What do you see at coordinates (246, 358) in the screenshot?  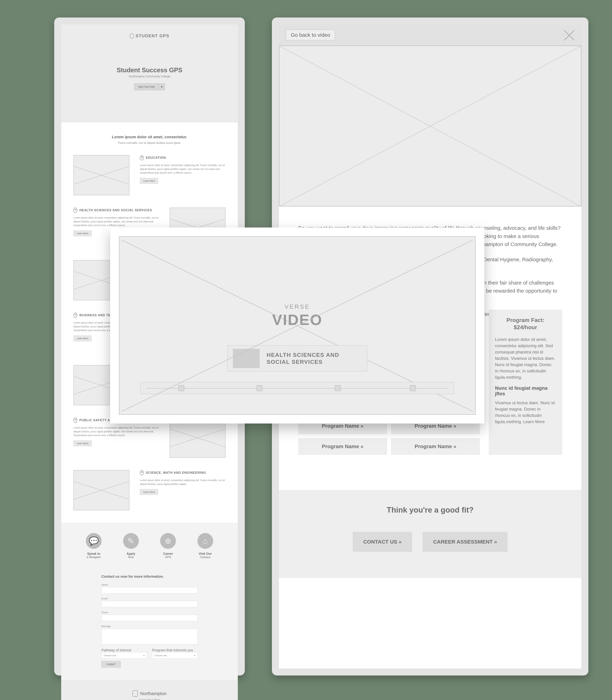 I see `chapter-thumb-icon` at bounding box center [246, 358].